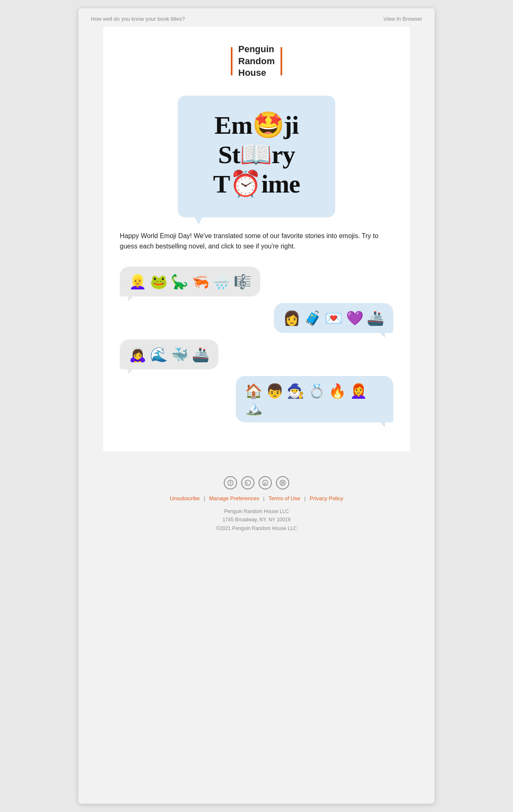 The image size is (513, 812). What do you see at coordinates (334, 318) in the screenshot?
I see `chat-bubble-2-emojis: 👩 🧳 💌 💜 🚢` at bounding box center [334, 318].